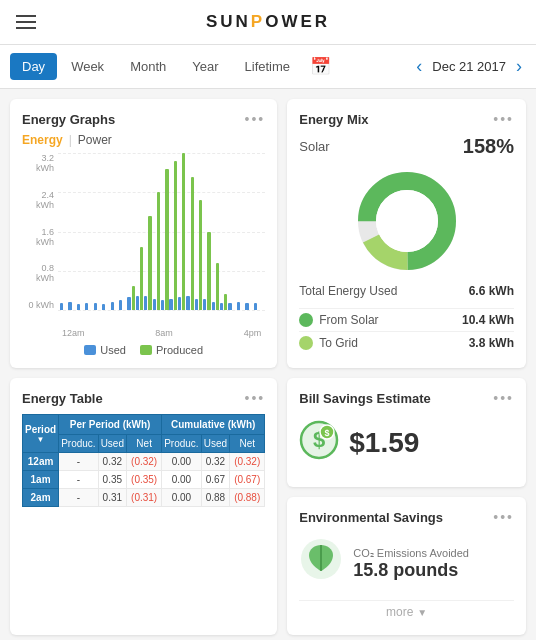  I want to click on graph-legend: Energy | Power, so click(144, 140).